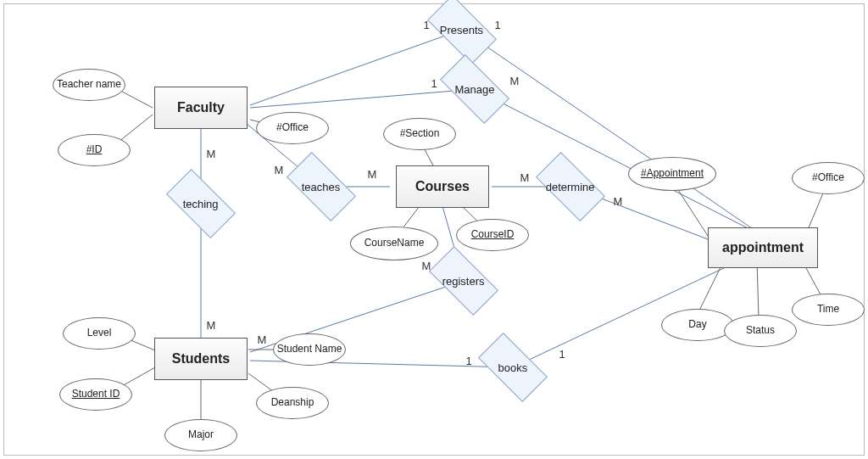 The image size is (868, 459). What do you see at coordinates (492, 235) in the screenshot?
I see `attr-course-id: CourseID` at bounding box center [492, 235].